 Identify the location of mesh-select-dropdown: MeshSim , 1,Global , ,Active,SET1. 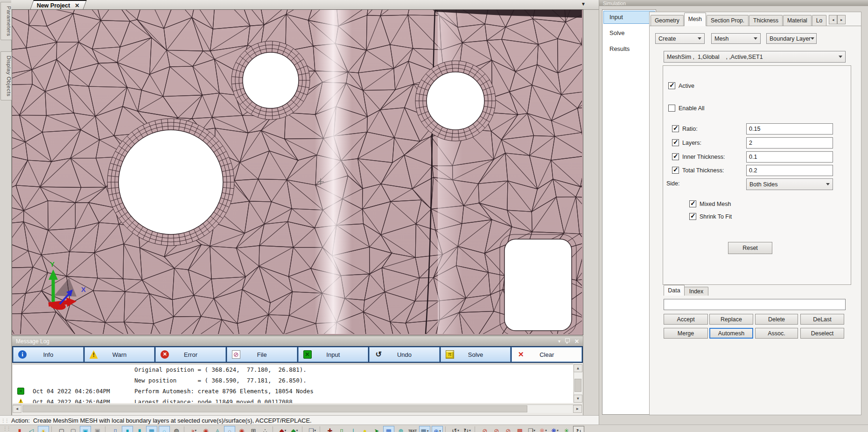
(755, 57).